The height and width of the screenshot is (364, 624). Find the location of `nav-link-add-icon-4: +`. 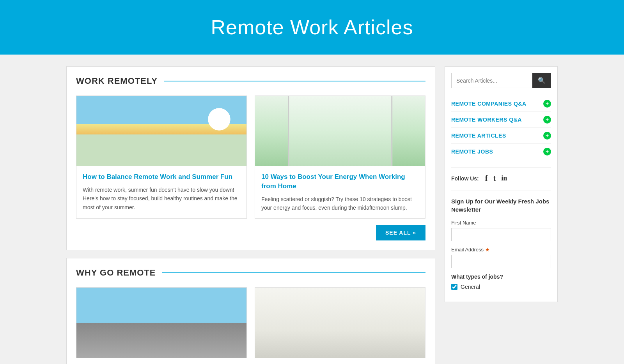

nav-link-add-icon-4: + is located at coordinates (547, 152).